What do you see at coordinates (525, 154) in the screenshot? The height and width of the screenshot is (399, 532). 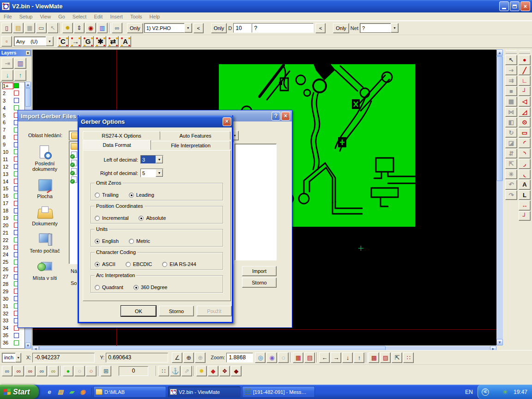 I see `draw-curve-icon: ◝` at bounding box center [525, 154].